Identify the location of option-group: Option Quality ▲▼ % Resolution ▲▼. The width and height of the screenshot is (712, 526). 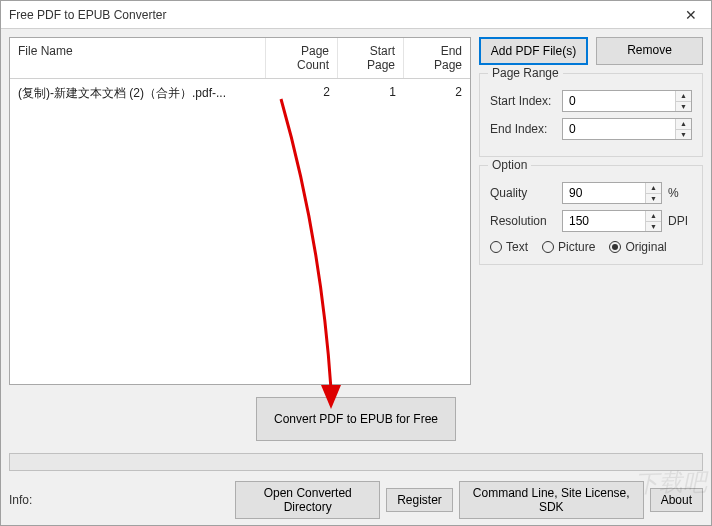
(591, 215).